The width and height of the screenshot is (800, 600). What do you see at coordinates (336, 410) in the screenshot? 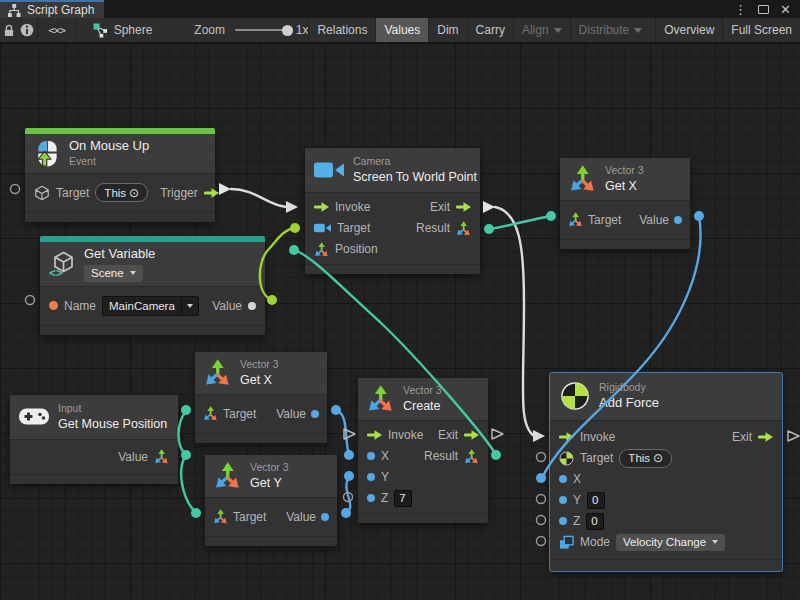
I see `port-getx-mid-value-out` at bounding box center [336, 410].